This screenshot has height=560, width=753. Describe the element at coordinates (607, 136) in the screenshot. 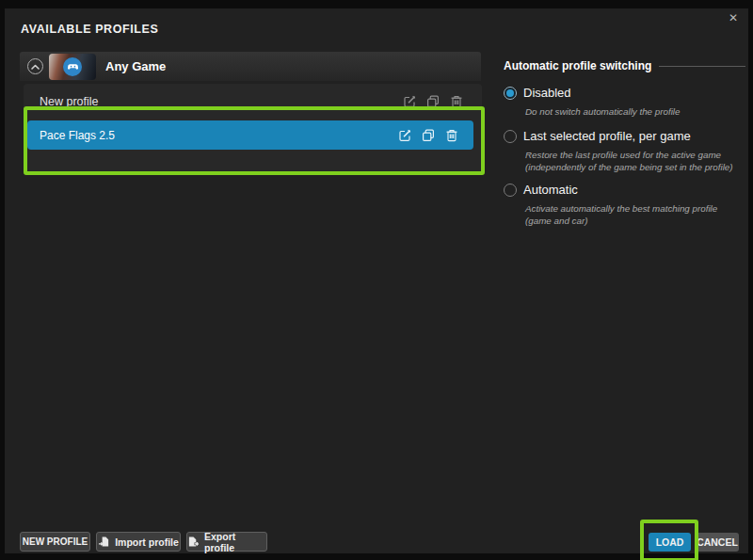

I see `option-label: Last selected profile, per game` at that location.